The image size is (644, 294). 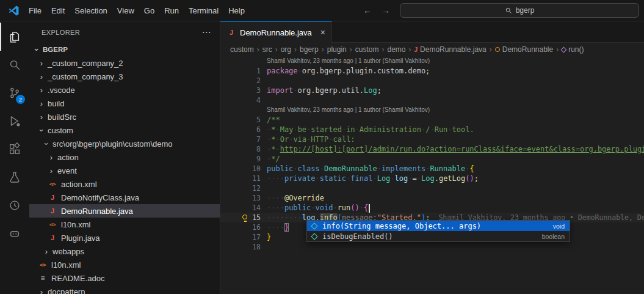 What do you see at coordinates (237, 11) in the screenshot?
I see `menu-help: Help` at bounding box center [237, 11].